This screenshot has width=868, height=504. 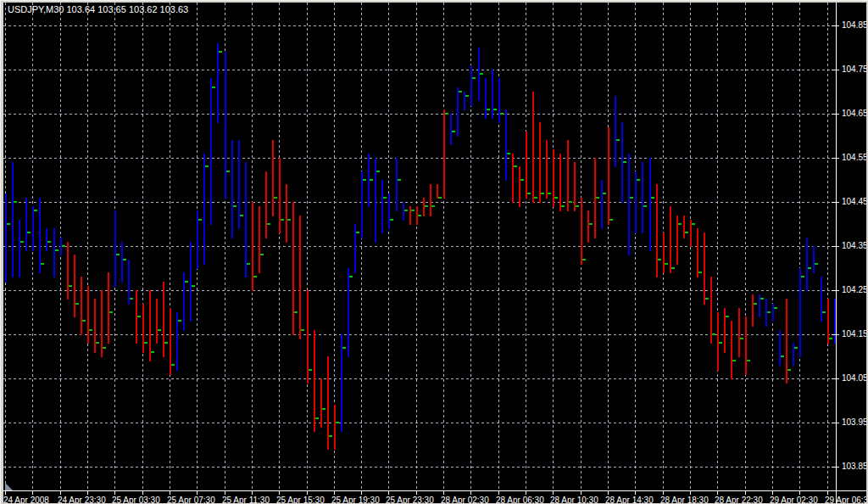 I want to click on time-axis-line, so click(x=435, y=490).